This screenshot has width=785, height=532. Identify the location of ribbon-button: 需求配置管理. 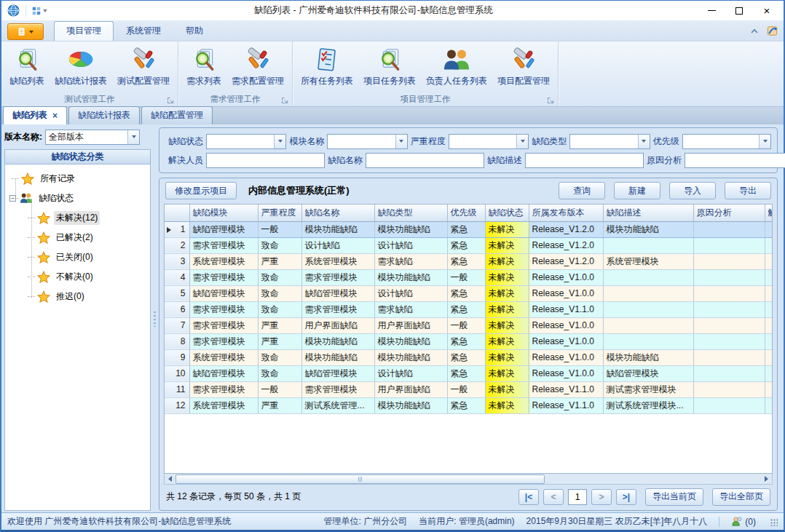
(258, 68).